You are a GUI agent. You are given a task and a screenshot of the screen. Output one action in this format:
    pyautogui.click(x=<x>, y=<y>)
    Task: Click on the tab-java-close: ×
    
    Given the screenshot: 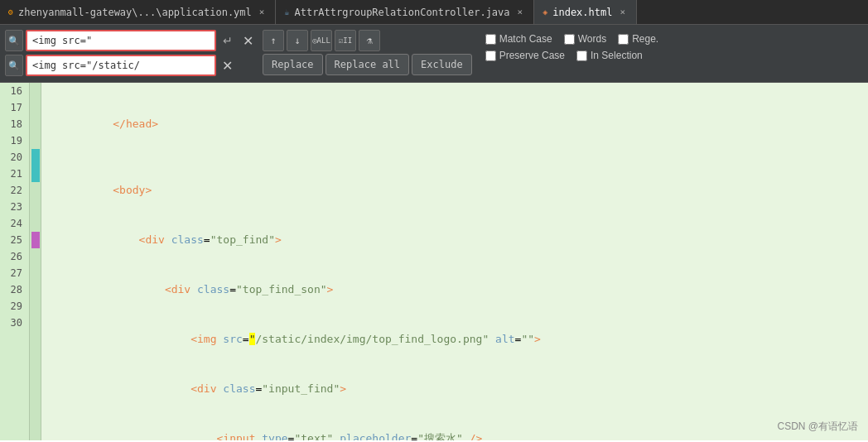 What is the action you would take?
    pyautogui.click(x=520, y=12)
    